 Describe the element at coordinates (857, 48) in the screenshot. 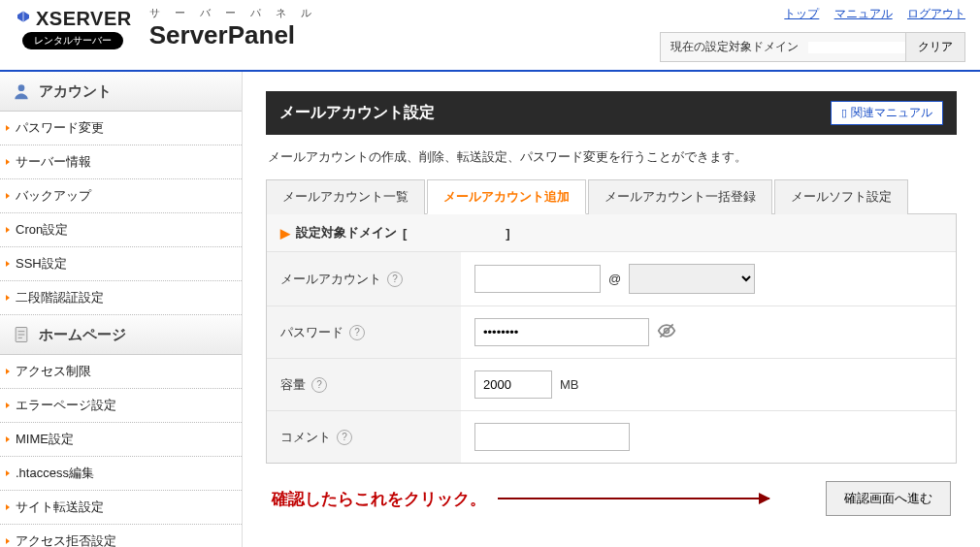

I see `domain-value` at that location.